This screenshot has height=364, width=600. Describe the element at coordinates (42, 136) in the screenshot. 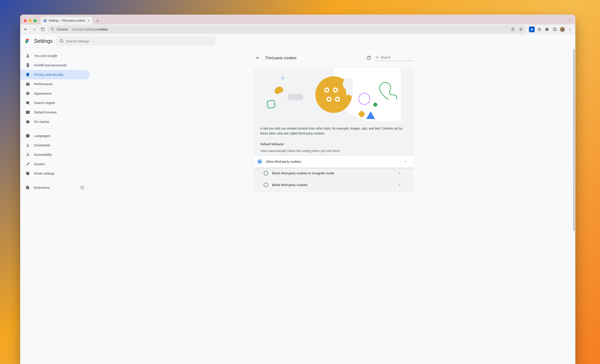

I see `sidebar-label: Languages` at that location.